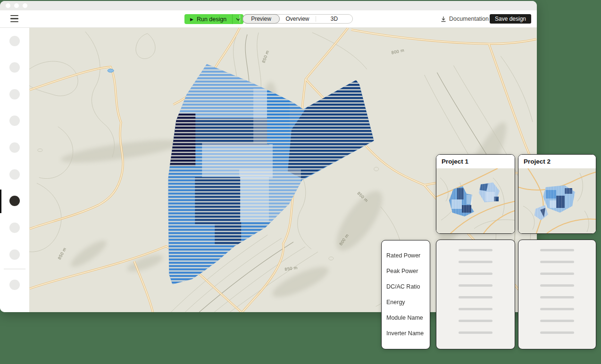 The image size is (601, 364). Describe the element at coordinates (476, 161) in the screenshot. I see `project-1-header: Project 1` at that location.